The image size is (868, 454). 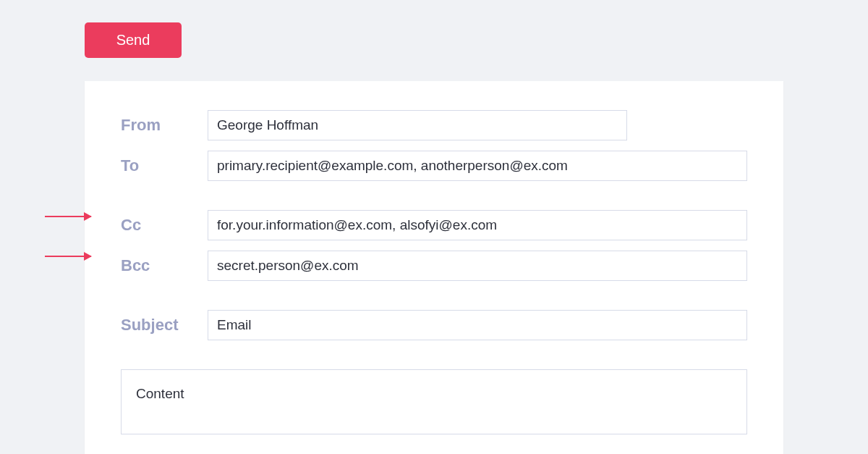 I want to click on bcc-label: Bcc, so click(x=164, y=266).